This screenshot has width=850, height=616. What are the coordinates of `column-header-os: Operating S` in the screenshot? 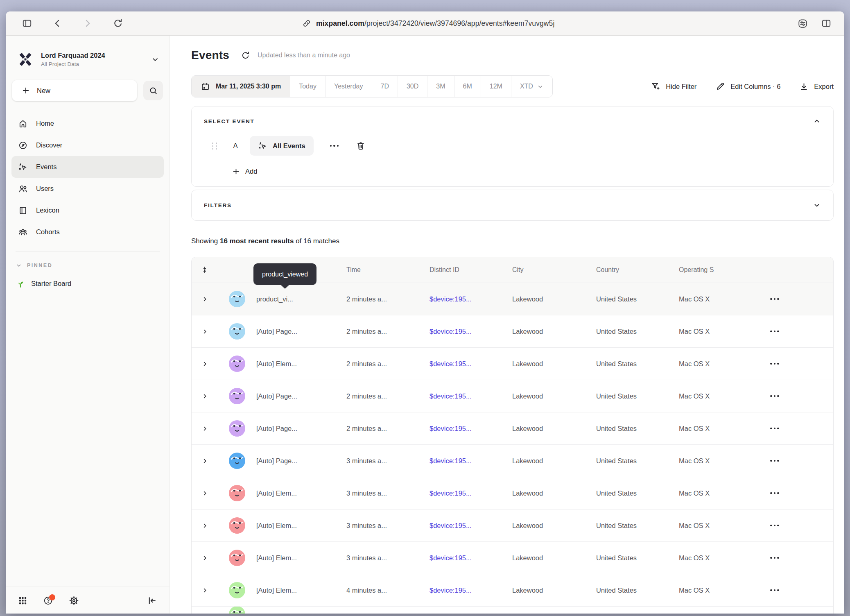 It's located at (721, 270).